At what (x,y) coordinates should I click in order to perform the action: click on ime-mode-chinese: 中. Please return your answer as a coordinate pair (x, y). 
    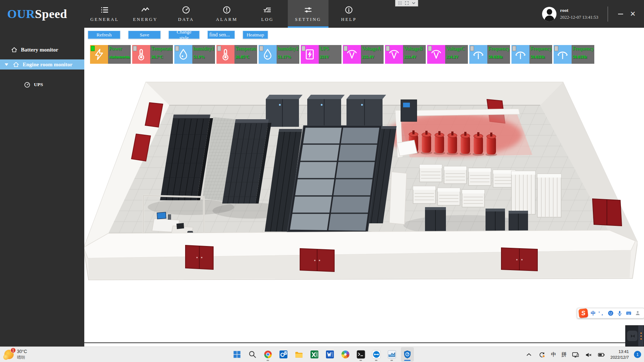
    Looking at the image, I should click on (593, 313).